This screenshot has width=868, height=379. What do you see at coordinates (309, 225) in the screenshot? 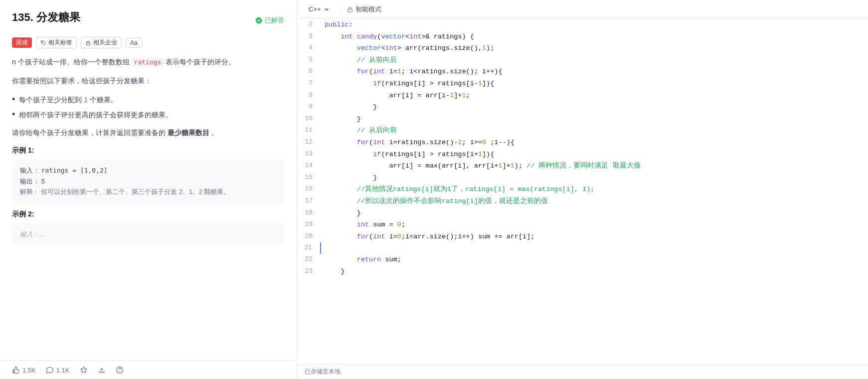
I see `line-number: 19` at bounding box center [309, 225].